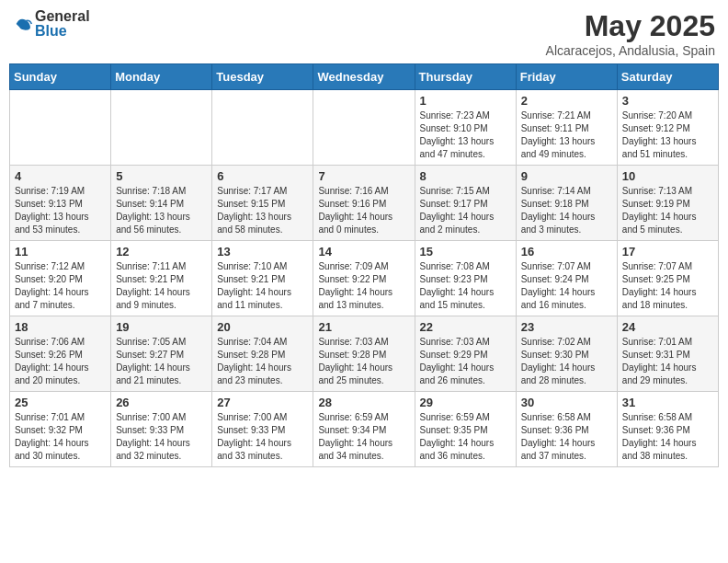 This screenshot has width=728, height=563. What do you see at coordinates (364, 286) in the screenshot?
I see `day-info: Sunrise: 7:09 AM Sunset: 9:22 PM Dayligh…` at bounding box center [364, 286].